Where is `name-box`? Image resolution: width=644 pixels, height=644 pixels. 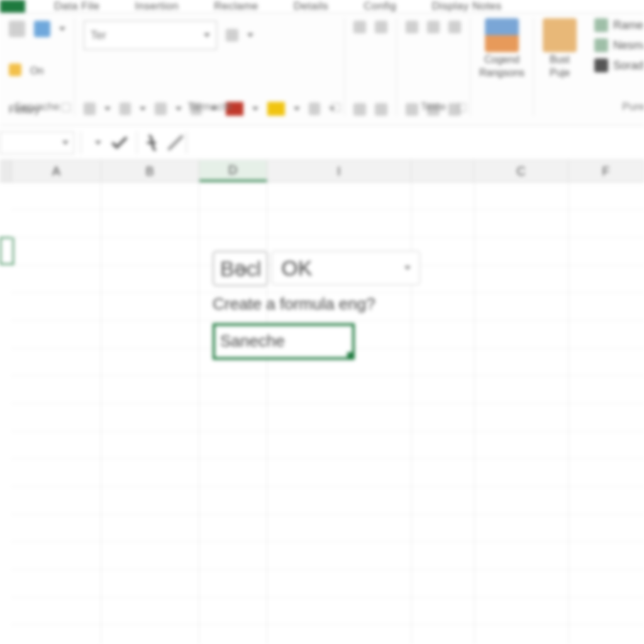 name-box is located at coordinates (37, 143).